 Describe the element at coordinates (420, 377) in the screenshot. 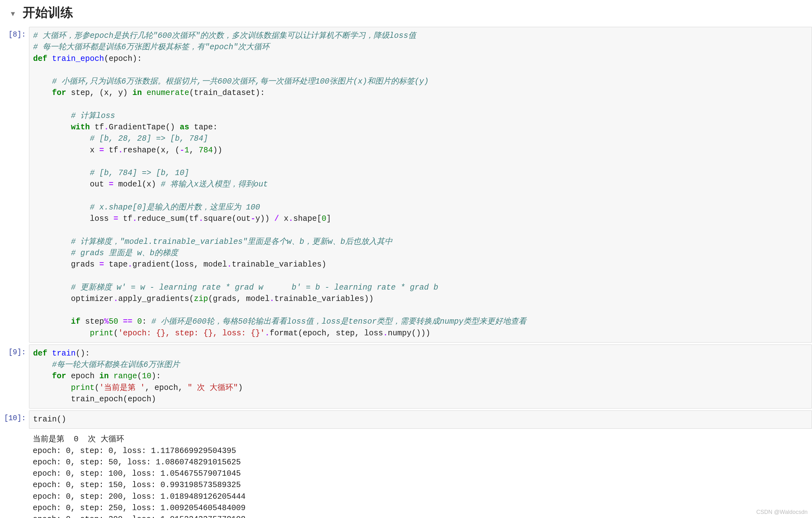

I see `code-text: def train(): #每一轮大循环都换在训练6万张图片 for epoch…` at that location.